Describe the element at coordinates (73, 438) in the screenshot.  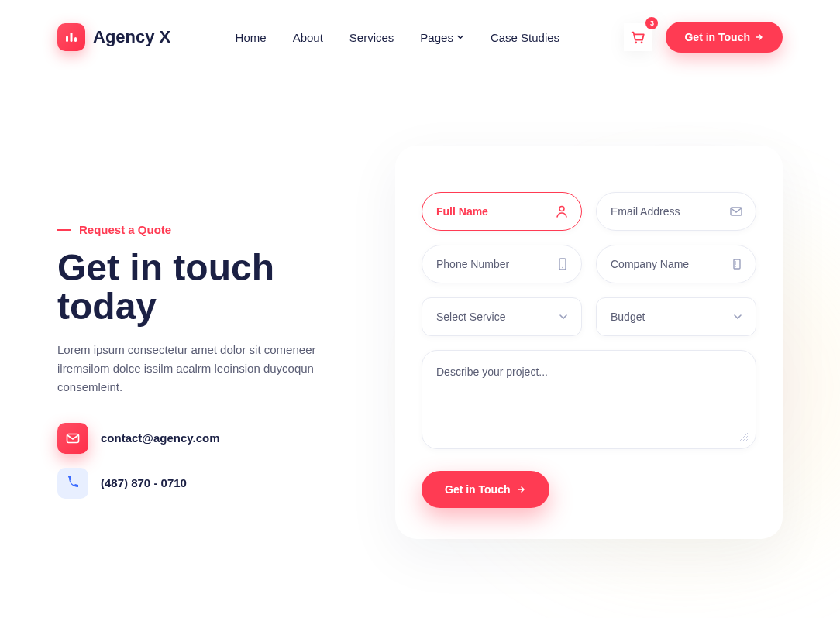
I see `mail-icon` at that location.